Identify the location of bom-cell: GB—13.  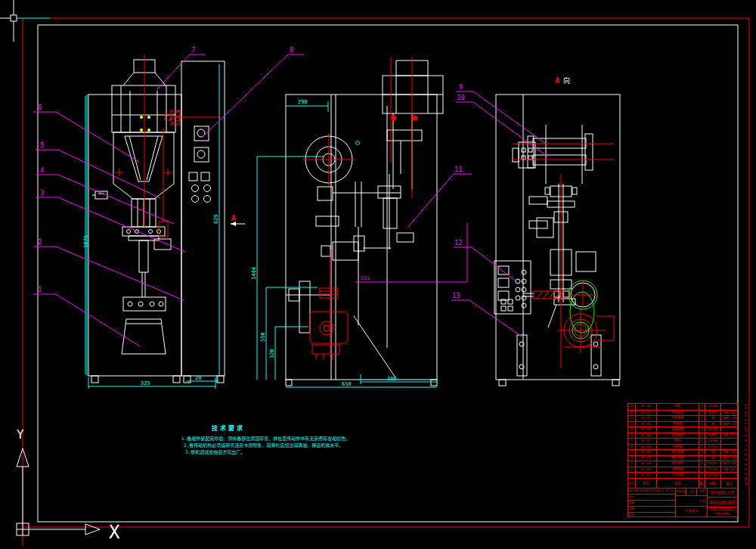
(729, 452).